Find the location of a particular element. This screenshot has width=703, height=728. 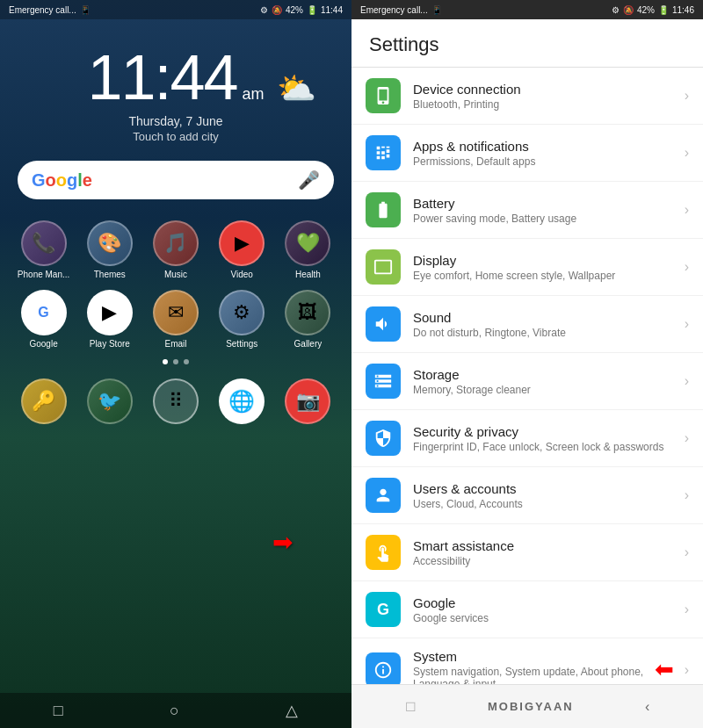

smart-assistance-subtitle: Accessibility is located at coordinates (545, 561).